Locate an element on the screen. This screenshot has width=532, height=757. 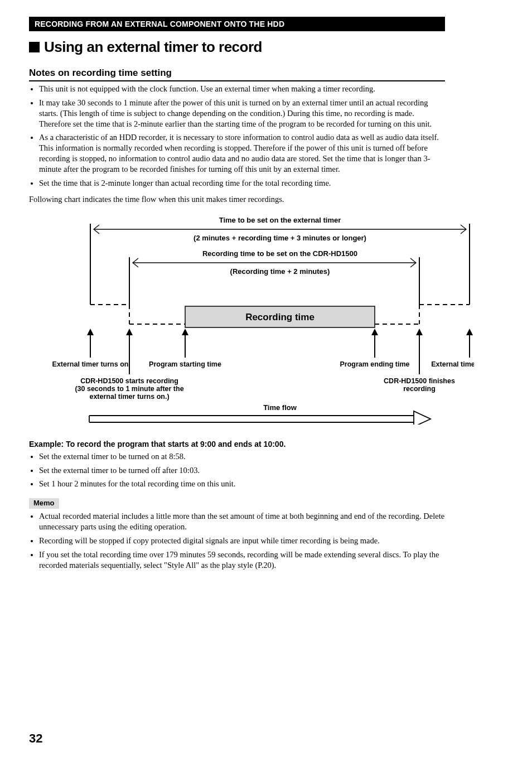
memo-list: Actual recorded material includes a litt… is located at coordinates (237, 541).